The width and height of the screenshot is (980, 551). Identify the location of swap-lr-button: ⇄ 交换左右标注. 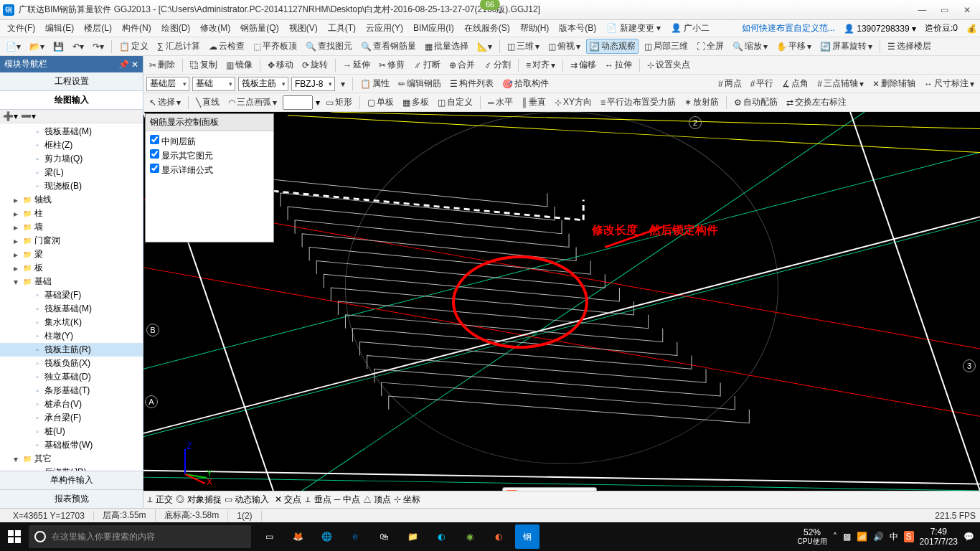
(816, 102).